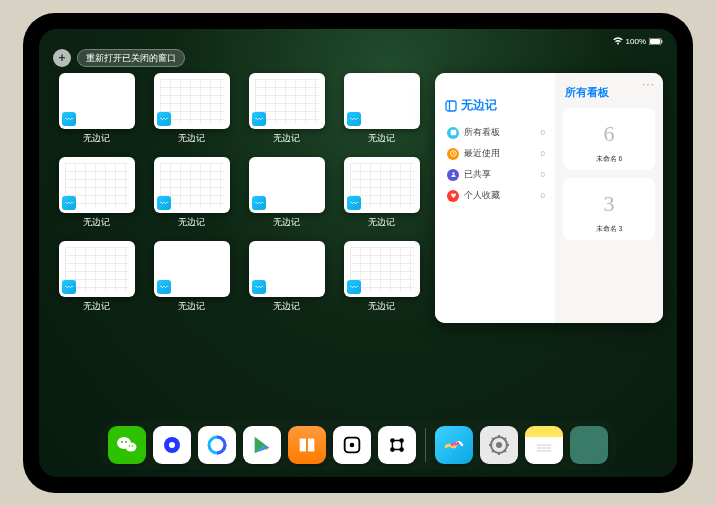 This screenshot has height=506, width=716. I want to click on dock-app-connect-app, so click(397, 445).